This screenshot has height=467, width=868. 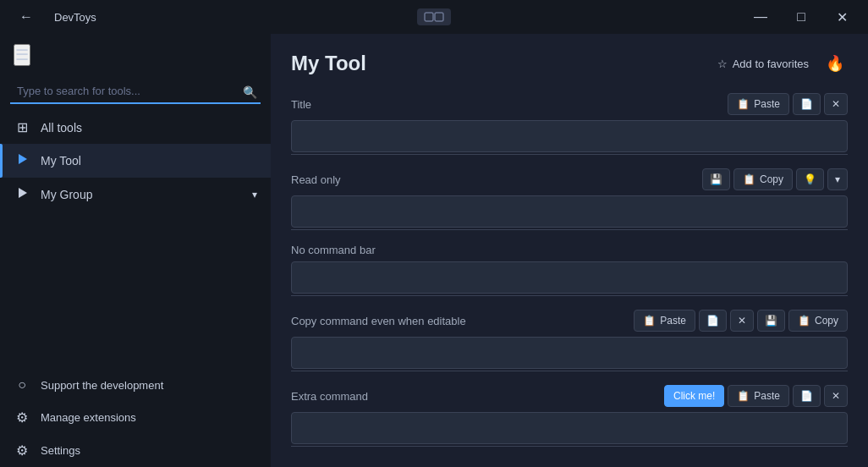 What do you see at coordinates (22, 161) in the screenshot?
I see `my-tool-icon` at bounding box center [22, 161].